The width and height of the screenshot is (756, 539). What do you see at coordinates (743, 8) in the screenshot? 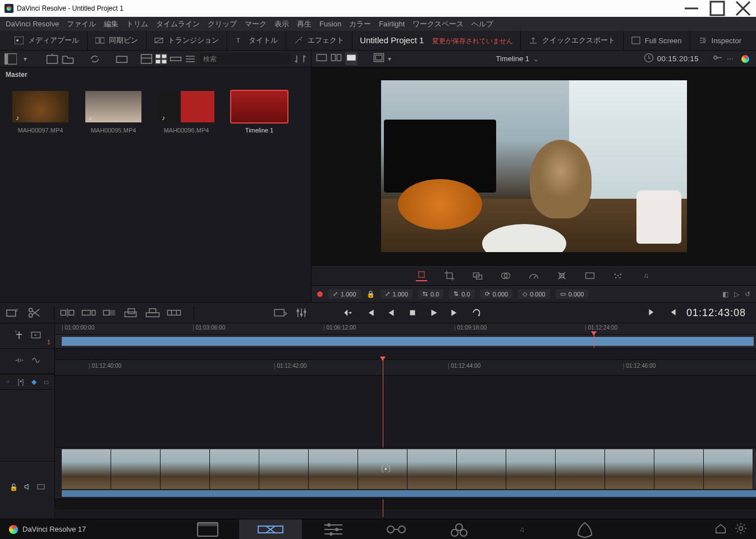
I see `close-button` at bounding box center [743, 8].